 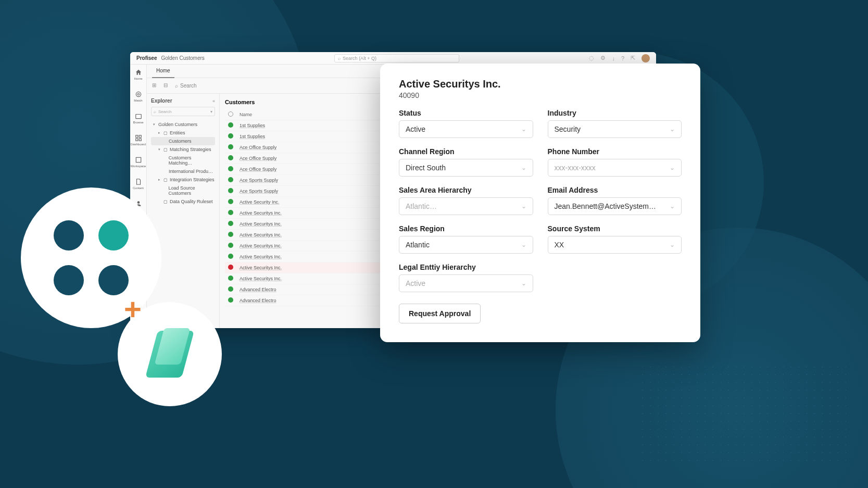 What do you see at coordinates (466, 229) in the screenshot?
I see `sales-region-label: Sales Region` at bounding box center [466, 229].